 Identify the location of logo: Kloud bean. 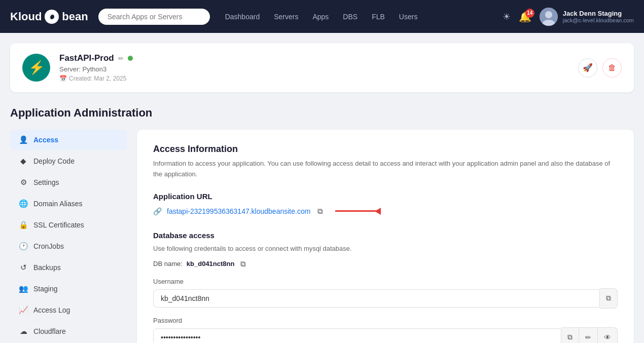
(49, 17).